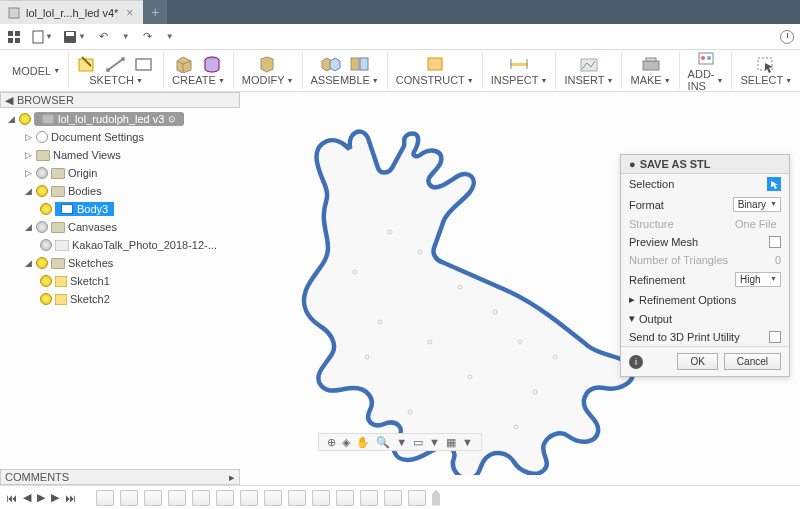  What do you see at coordinates (766, 64) in the screenshot?
I see `select-icon` at bounding box center [766, 64].